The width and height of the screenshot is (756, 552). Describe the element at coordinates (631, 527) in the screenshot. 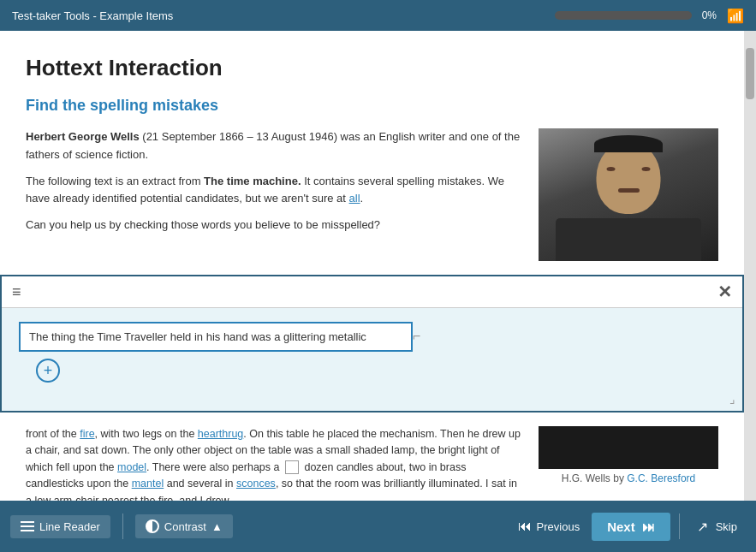

I see `next-button: Next ⏭` at that location.